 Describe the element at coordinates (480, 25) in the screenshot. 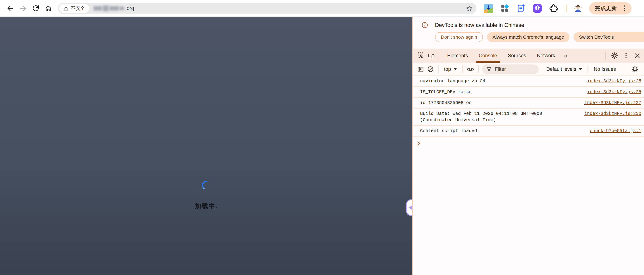

I see `infobar-title: DevTools is now available in Chinese` at that location.